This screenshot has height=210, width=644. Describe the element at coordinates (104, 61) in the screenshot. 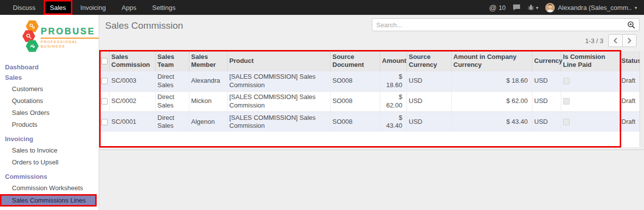

I see `header-select-all` at that location.